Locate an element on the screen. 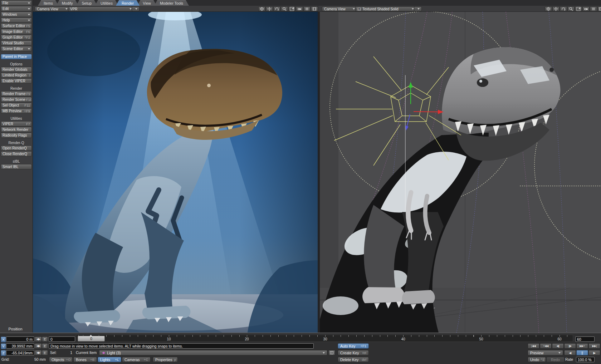 This screenshot has width=601, height=364. tab-modeler-tools: Modeler Tools is located at coordinates (172, 3).